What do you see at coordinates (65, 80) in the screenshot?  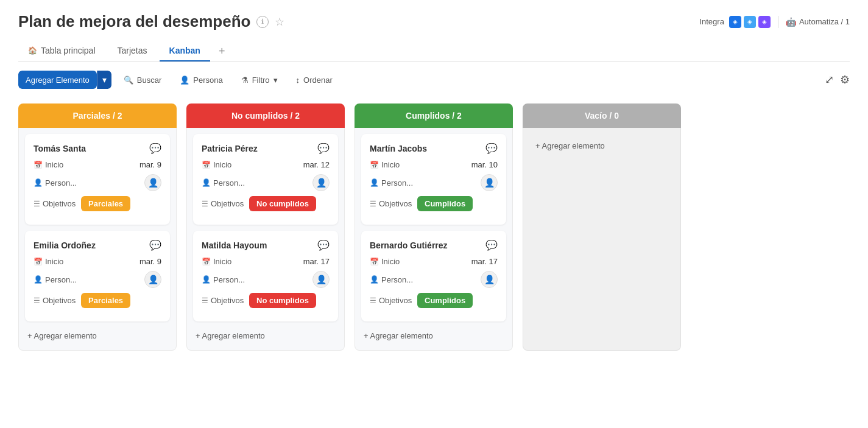 I see `add-elemento-wrapper: Agregar Elemento ▾` at bounding box center [65, 80].